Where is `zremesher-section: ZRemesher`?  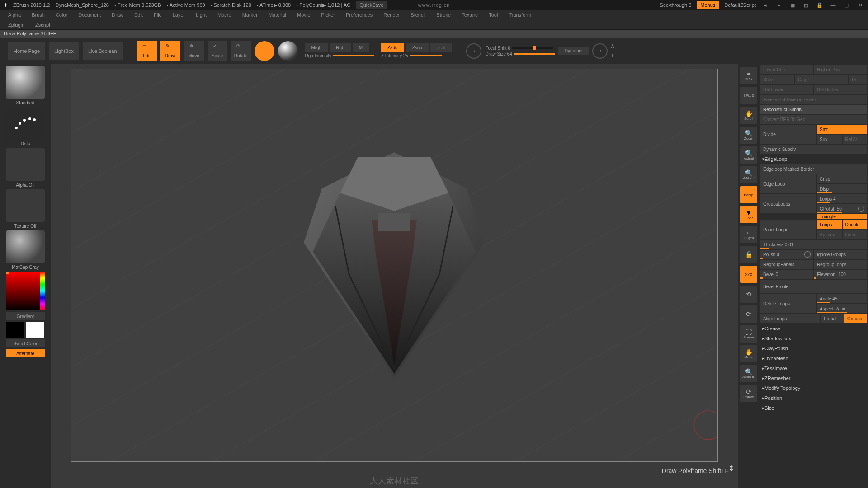
zremesher-section: ZRemesher is located at coordinates (814, 378).